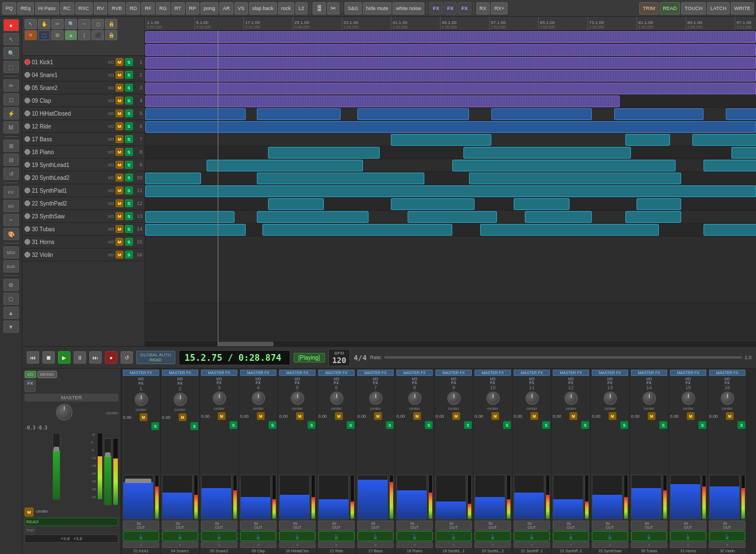  What do you see at coordinates (436, 8) in the screenshot?
I see `tb-fx1: FX` at bounding box center [436, 8].